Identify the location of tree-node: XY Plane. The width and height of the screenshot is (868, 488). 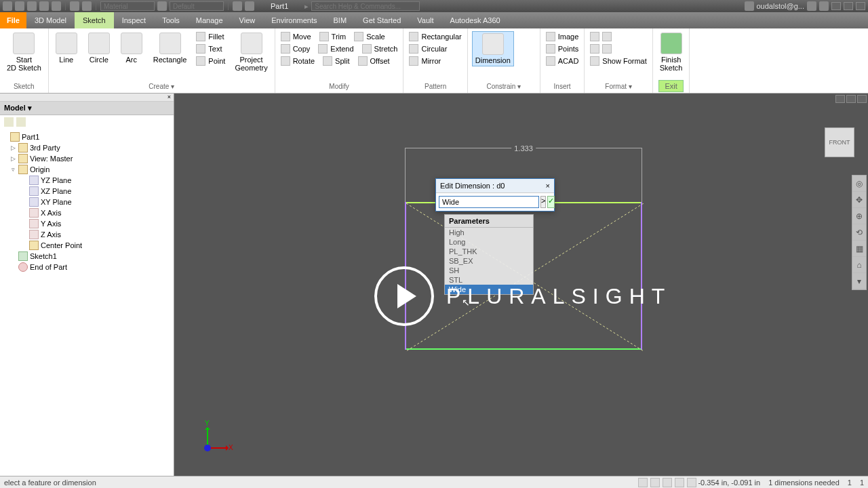
(87, 202).